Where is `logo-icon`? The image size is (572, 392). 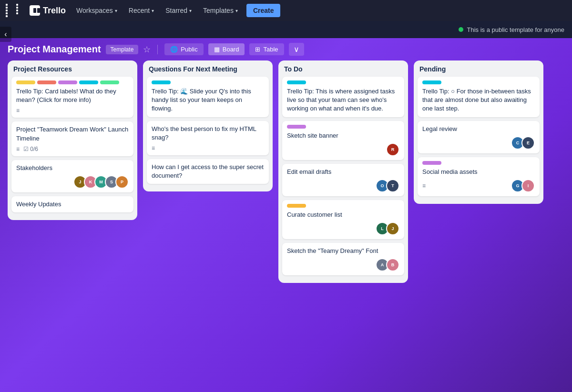
logo-icon is located at coordinates (35, 10).